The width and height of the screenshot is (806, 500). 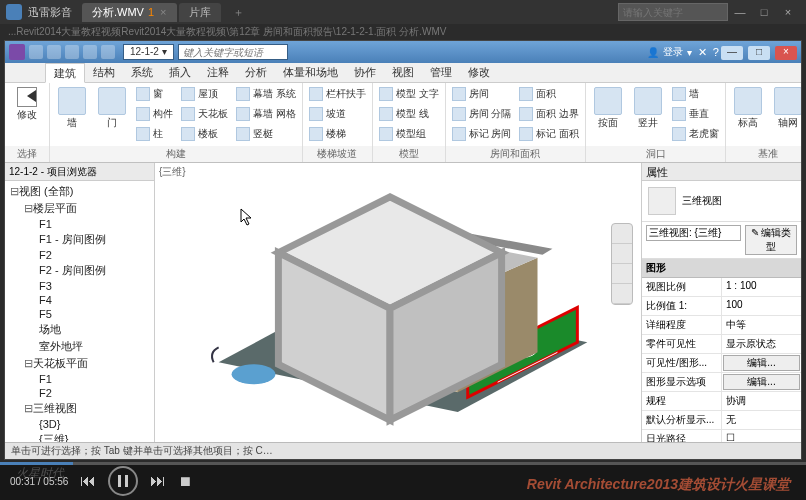 I want to click on tree-root: ⊟视图 (全部), so click(x=80, y=192).